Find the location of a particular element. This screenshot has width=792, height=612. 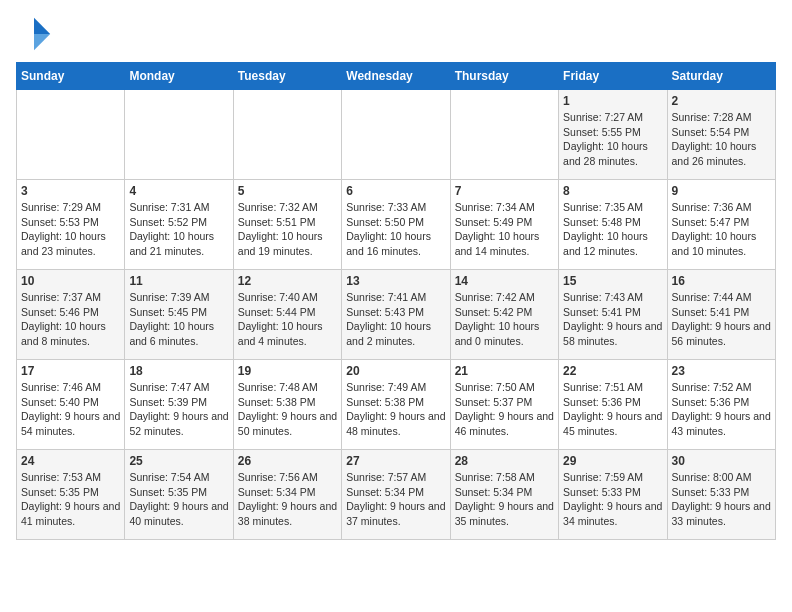

calendar-cell: 3Sunrise: 7:29 AM Sunset: 5:53 PM Daylig… is located at coordinates (71, 225).